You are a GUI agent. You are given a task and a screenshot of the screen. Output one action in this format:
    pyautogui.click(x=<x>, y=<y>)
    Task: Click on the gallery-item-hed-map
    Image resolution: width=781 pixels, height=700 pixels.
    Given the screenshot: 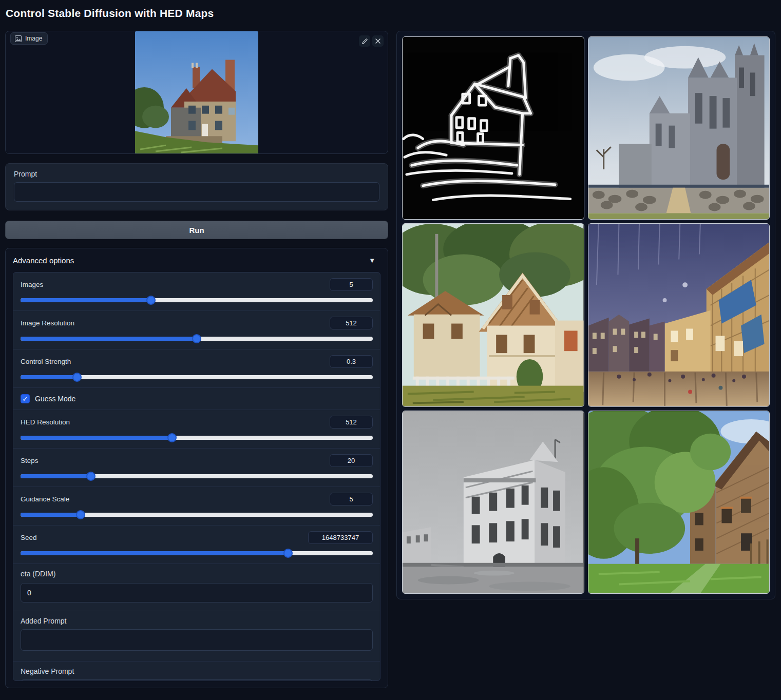 What is the action you would take?
    pyautogui.click(x=493, y=128)
    